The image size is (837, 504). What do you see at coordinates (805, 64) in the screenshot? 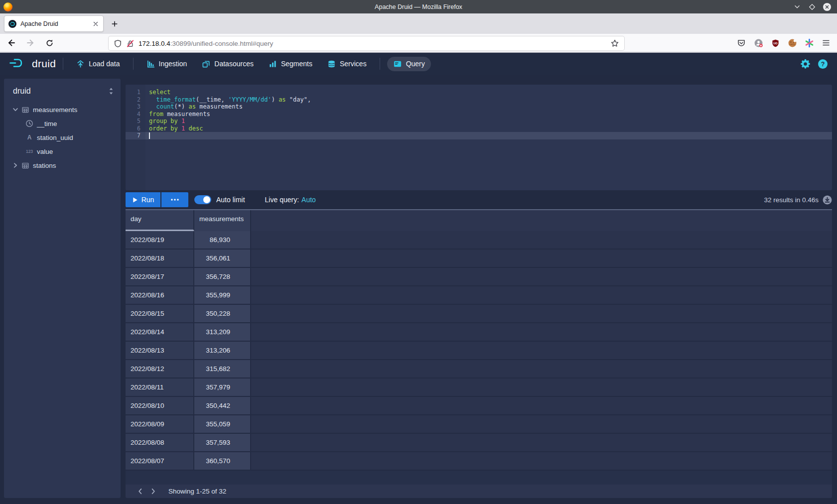
I see `settings-gear-icon` at bounding box center [805, 64].